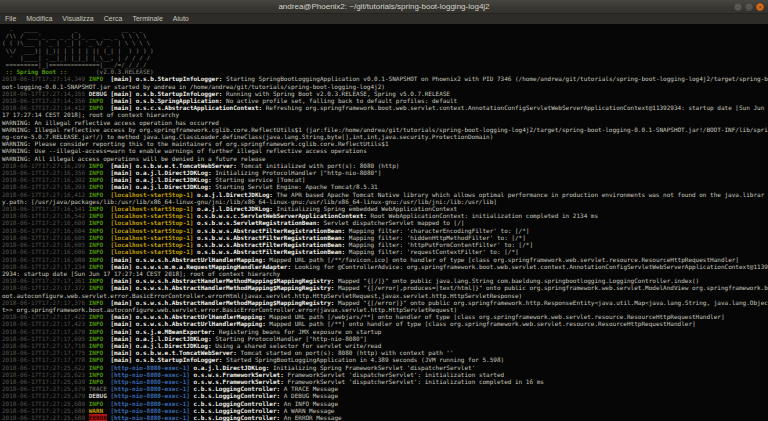 Image resolution: width=768 pixels, height=421 pixels. Describe the element at coordinates (39, 19) in the screenshot. I see `menu-item-modifica: Modifica` at that location.